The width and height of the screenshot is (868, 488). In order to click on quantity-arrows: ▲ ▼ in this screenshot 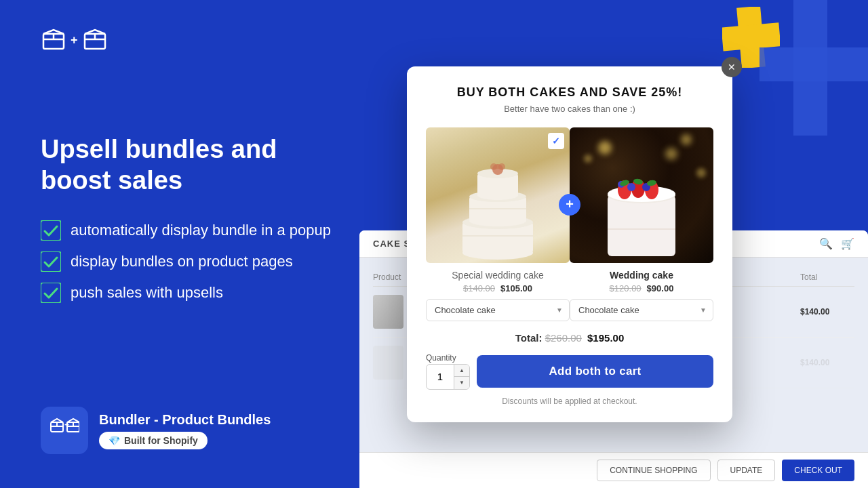, I will do `click(461, 377)`.